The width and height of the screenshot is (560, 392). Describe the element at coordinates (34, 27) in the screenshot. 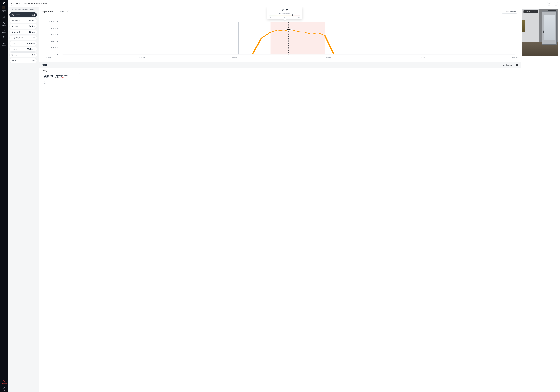

I see `sensor-unit: %` at that location.